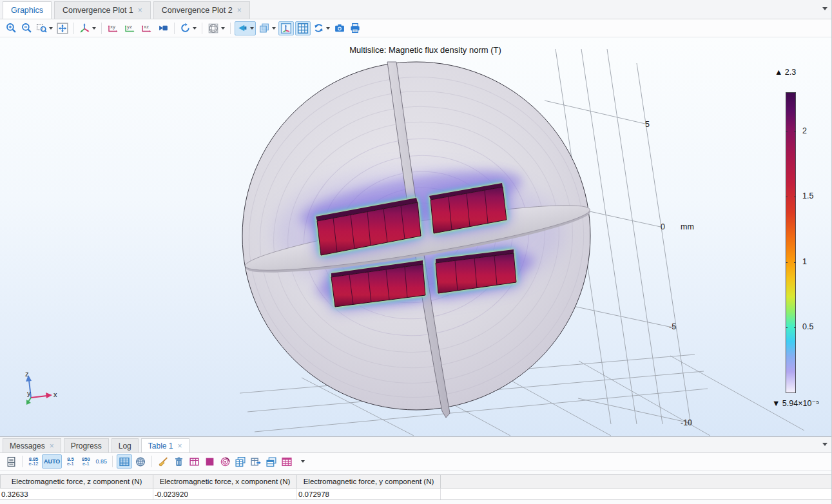 This screenshot has width=832, height=504. What do you see at coordinates (240, 461) in the screenshot?
I see `copy-table-button` at bounding box center [240, 461].